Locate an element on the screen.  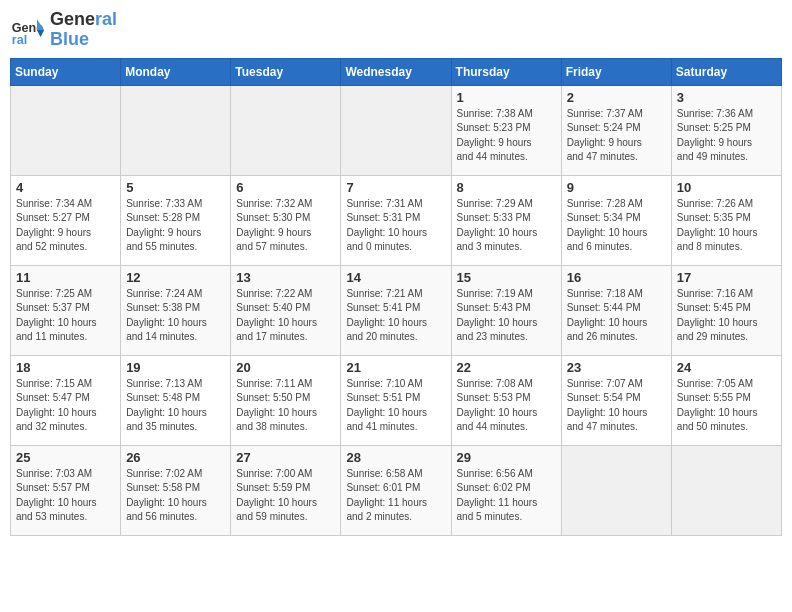
calendar-cell: 20Sunrise: 7:11 AM Sunset: 5:50 PM Dayli… is located at coordinates (286, 400).